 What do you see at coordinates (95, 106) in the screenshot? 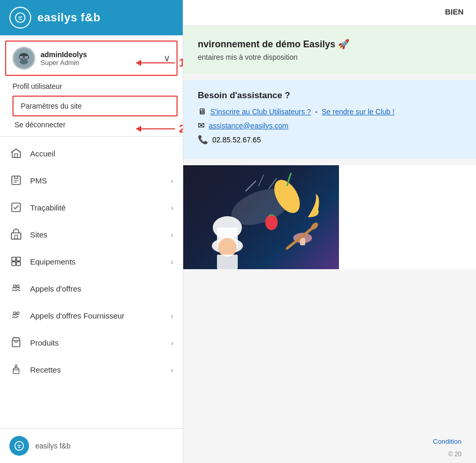
I see `parametres-du-site-item: Paramètres du site` at bounding box center [95, 106].